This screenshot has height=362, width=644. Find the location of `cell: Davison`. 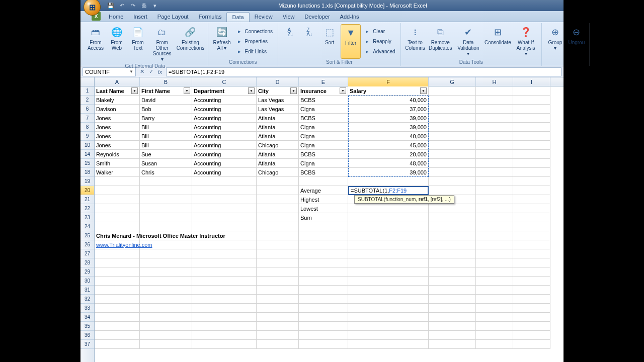

cell: Davison is located at coordinates (117, 109).